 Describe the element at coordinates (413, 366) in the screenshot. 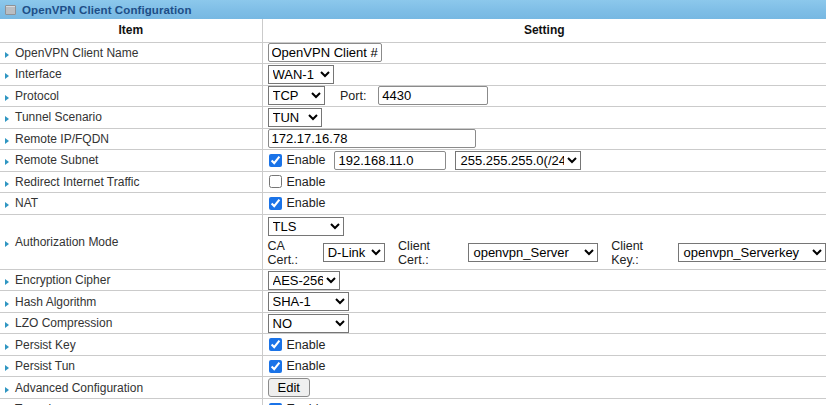

I see `row-persist-tun: Persist Tun Enable` at that location.